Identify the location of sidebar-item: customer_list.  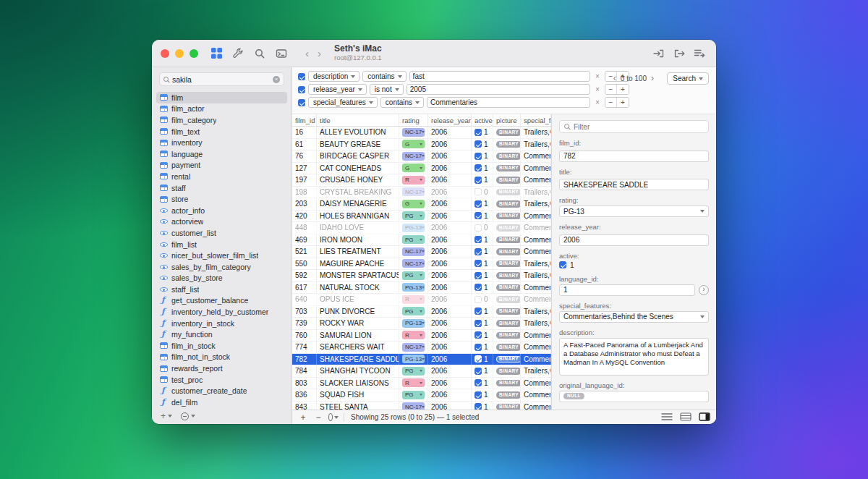
(221, 233).